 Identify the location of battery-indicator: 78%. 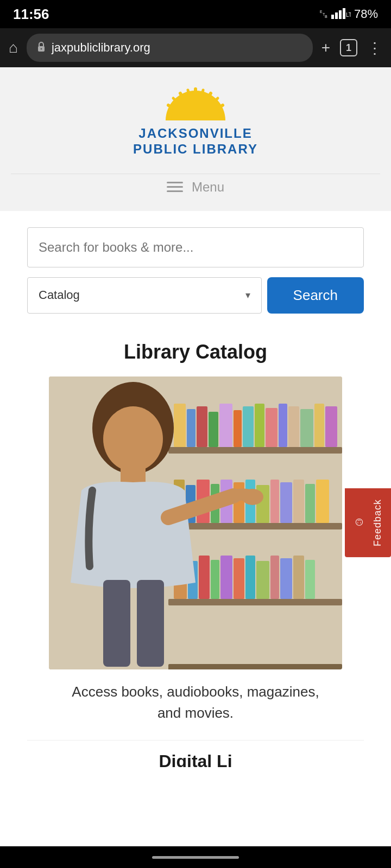
(366, 14).